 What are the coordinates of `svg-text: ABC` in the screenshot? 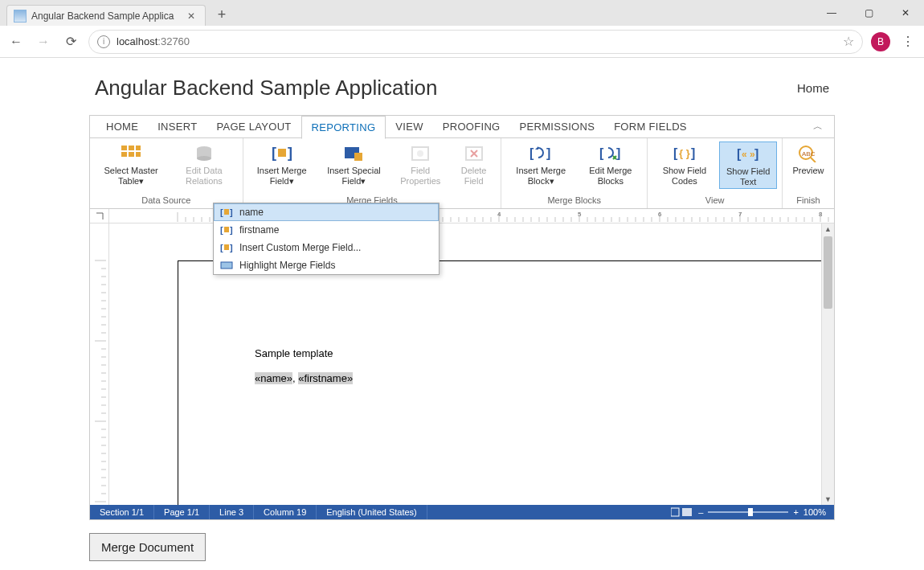 It's located at (808, 154).